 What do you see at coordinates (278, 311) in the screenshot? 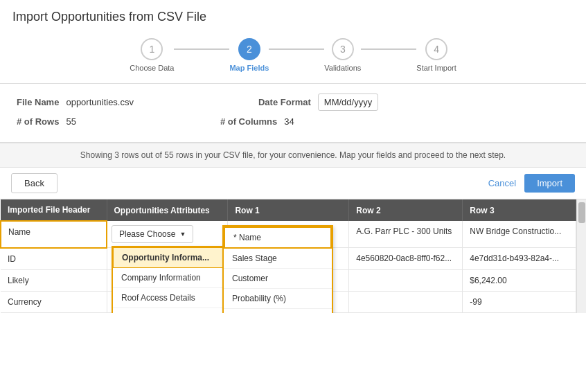
I see `row1-item-contact: Contact` at bounding box center [278, 311].